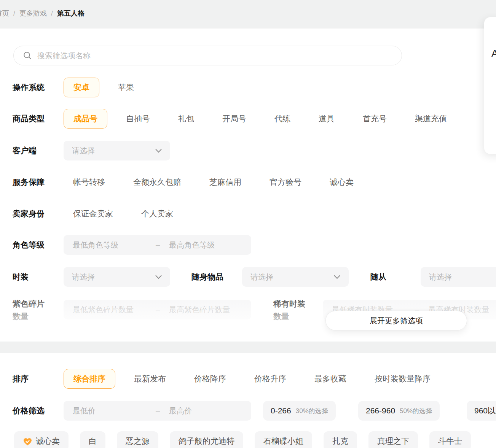 The height and width of the screenshot is (448, 496). Describe the element at coordinates (283, 440) in the screenshot. I see `tag-chip: 石榴碟小姐` at that location.